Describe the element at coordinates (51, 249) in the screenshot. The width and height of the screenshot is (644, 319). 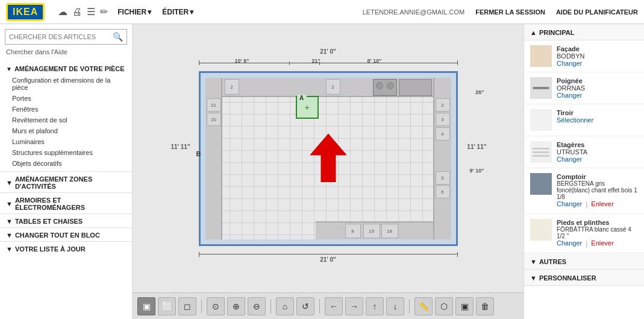
I see `section-label-liste: VOTRE LISTE À JOUR` at that location.